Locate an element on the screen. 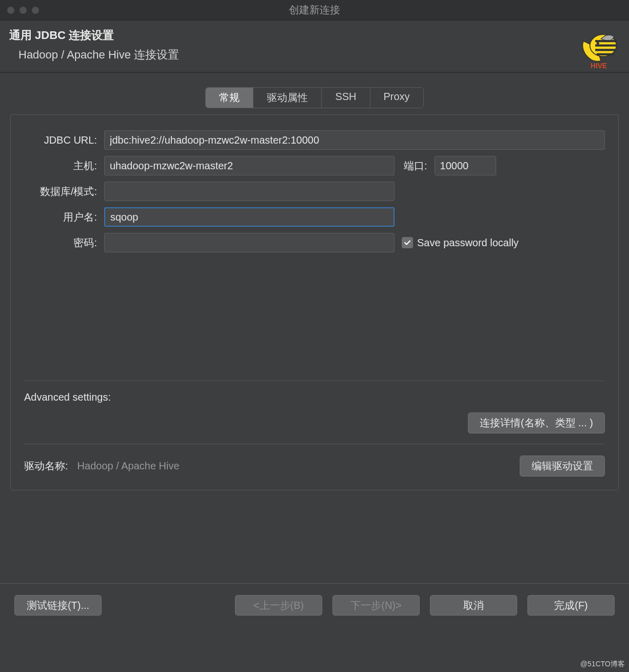 This screenshot has width=629, height=672. jdbc-url-label: JDBC URL: is located at coordinates (64, 141).